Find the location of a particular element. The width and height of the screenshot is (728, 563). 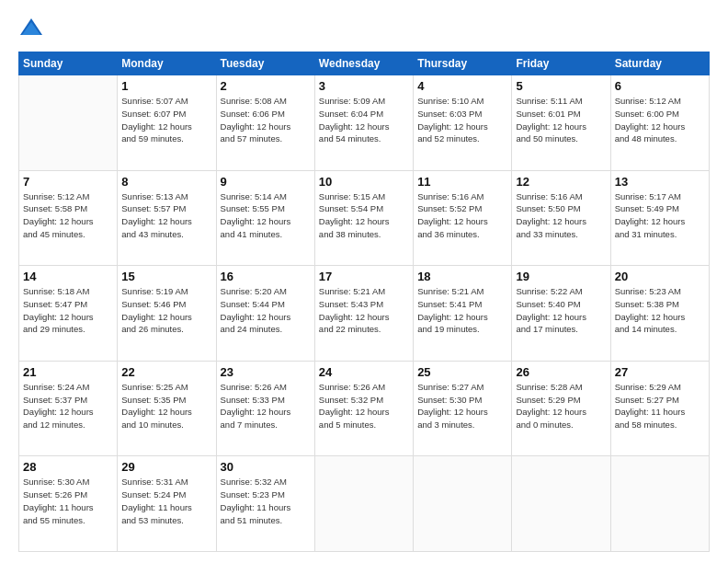

day-number: 1 is located at coordinates (166, 86).